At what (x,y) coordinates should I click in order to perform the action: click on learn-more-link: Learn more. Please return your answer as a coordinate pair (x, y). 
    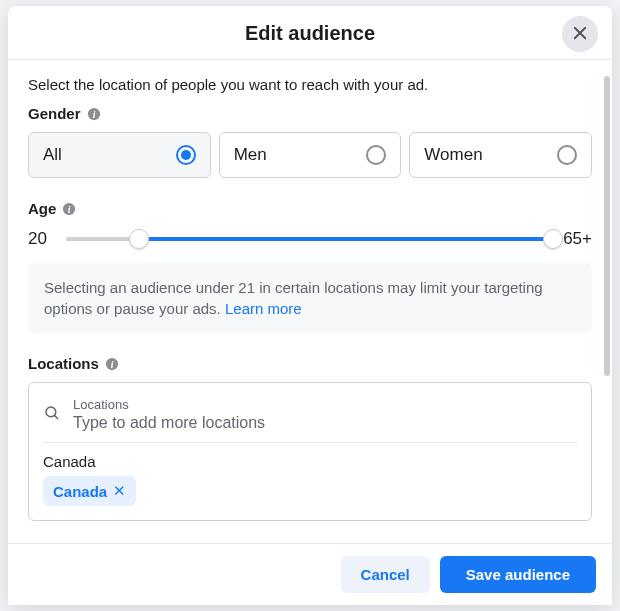
    Looking at the image, I should click on (264, 308).